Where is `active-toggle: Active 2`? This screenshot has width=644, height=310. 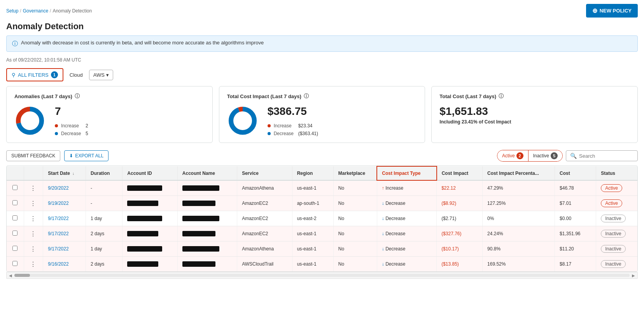 active-toggle: Active 2 is located at coordinates (513, 156).